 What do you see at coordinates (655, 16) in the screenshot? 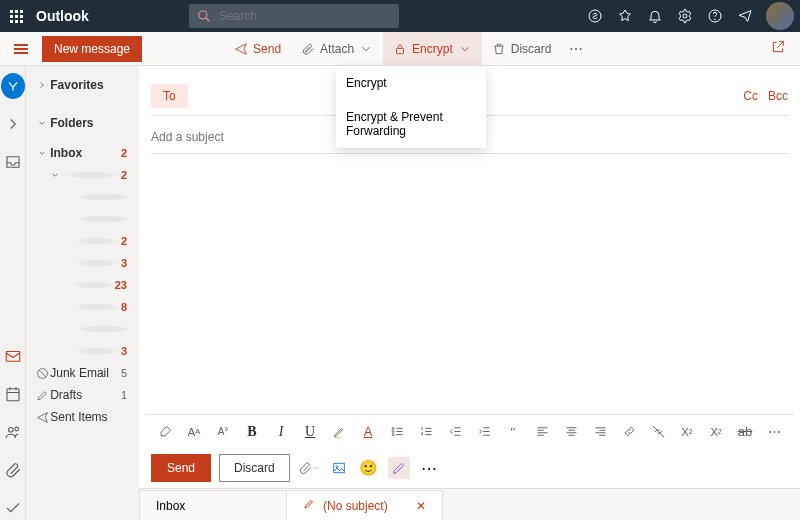
I see `notifications-icon` at bounding box center [655, 16].